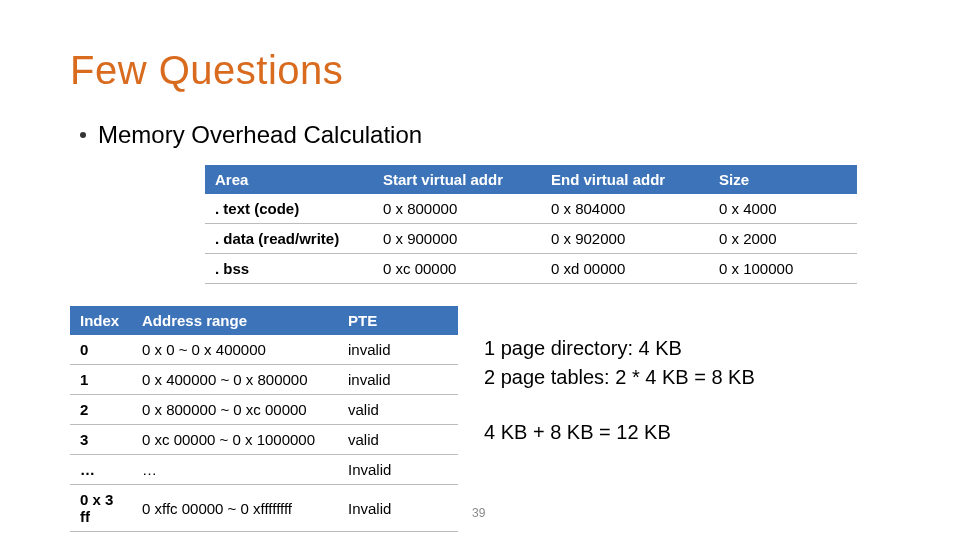 The width and height of the screenshot is (960, 540). Describe the element at coordinates (101, 440) in the screenshot. I see `cell: 3` at that location.